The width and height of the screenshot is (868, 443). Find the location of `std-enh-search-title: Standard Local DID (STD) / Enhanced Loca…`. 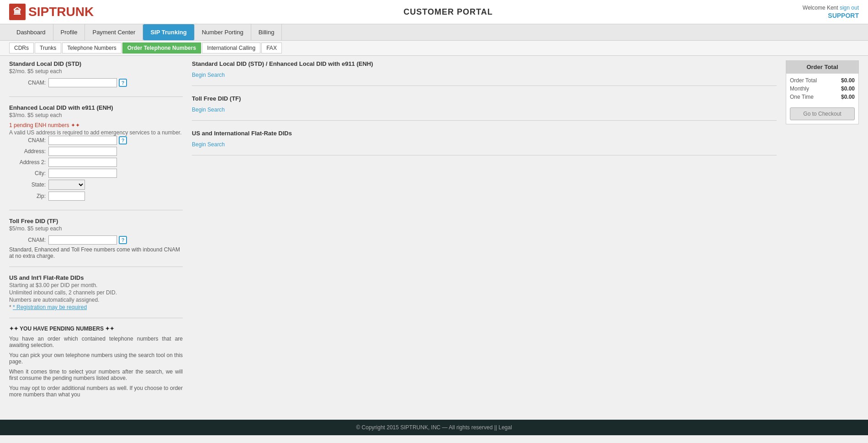

std-enh-search-title: Standard Local DID (STD) / Enhanced Loca… is located at coordinates (484, 64).